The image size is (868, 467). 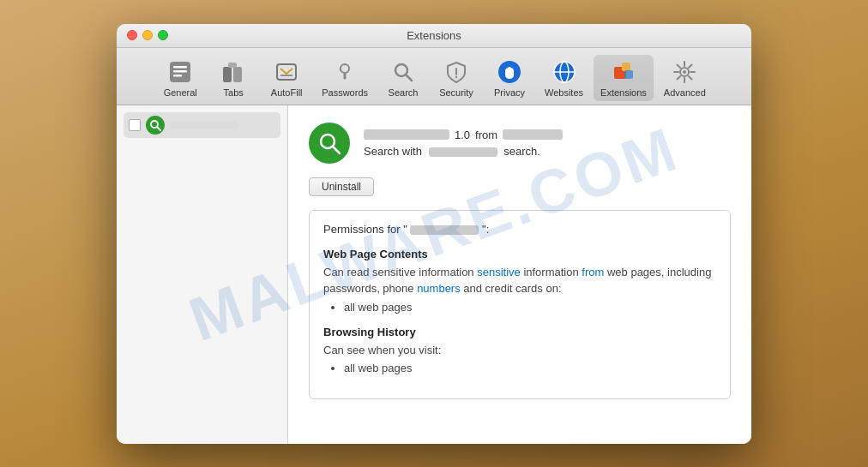 I want to click on maximize-button, so click(x=163, y=35).